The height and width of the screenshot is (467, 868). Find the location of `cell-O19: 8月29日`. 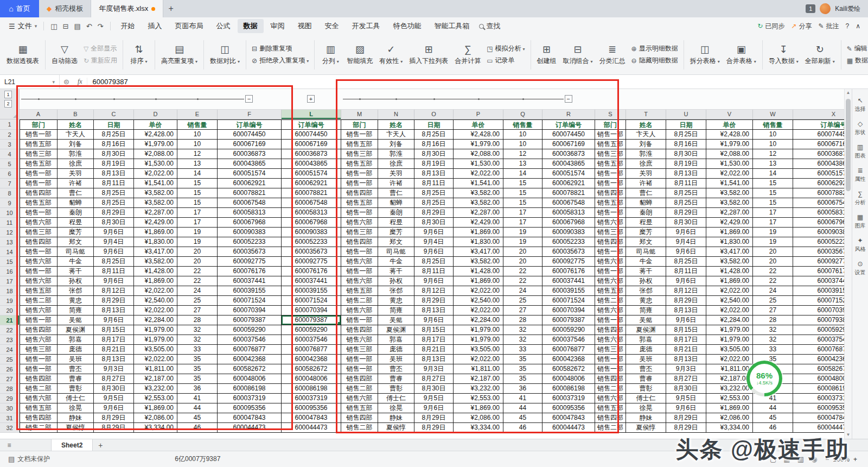

cell-O19: 8月29日 is located at coordinates (434, 301).